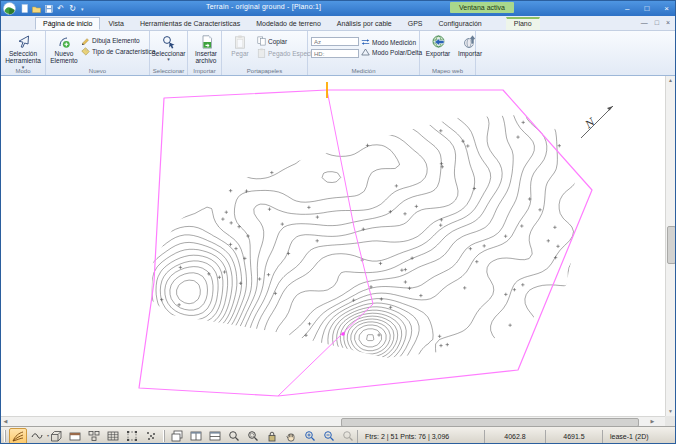 The width and height of the screenshot is (676, 444). What do you see at coordinates (343, 334) in the screenshot?
I see `selected-point` at bounding box center [343, 334].